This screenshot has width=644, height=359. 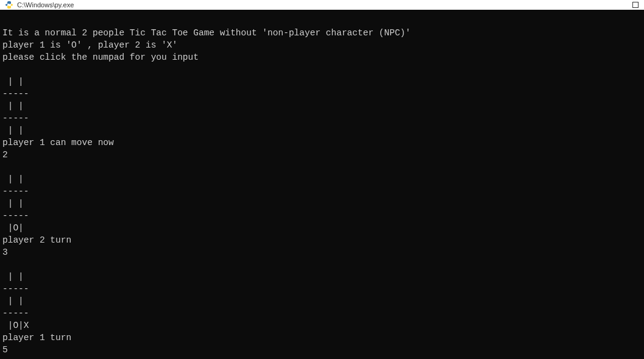 What do you see at coordinates (9, 5) in the screenshot?
I see `python-icon` at bounding box center [9, 5].